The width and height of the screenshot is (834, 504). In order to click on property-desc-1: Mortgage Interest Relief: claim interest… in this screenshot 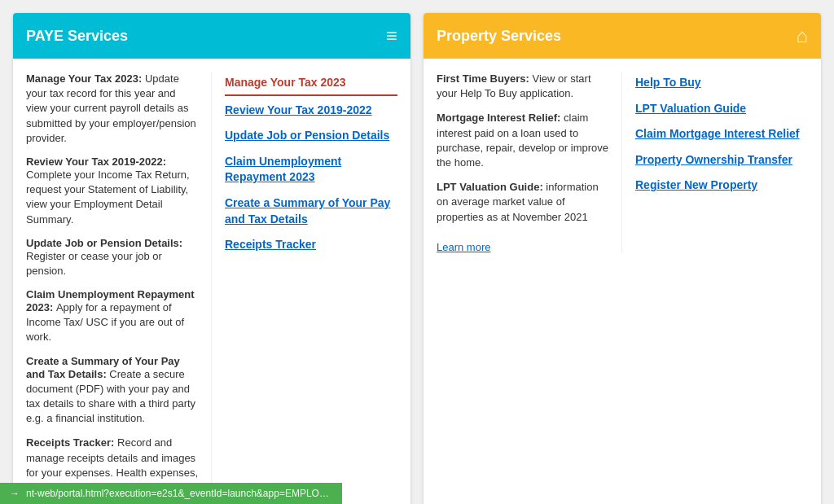, I will do `click(523, 140)`.